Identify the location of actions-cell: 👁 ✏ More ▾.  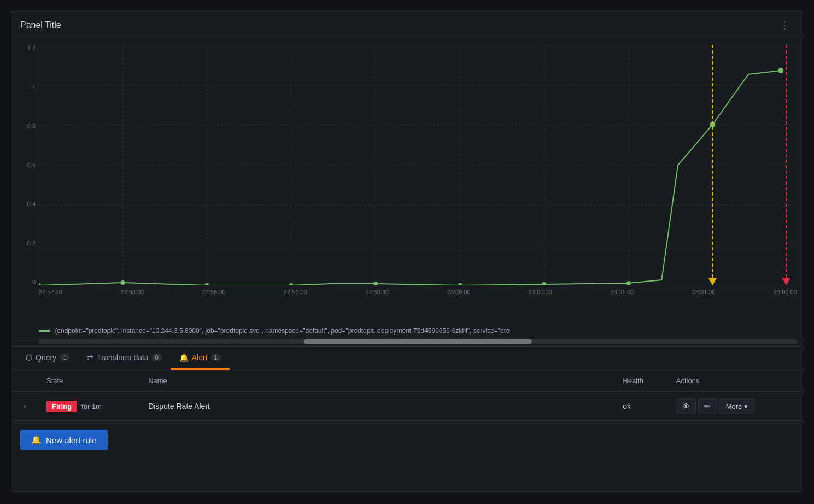
(735, 406).